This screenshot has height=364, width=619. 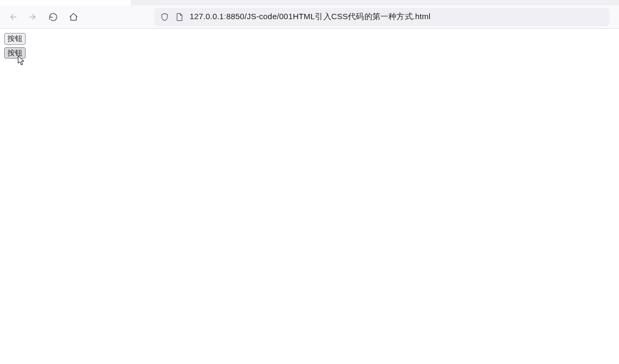 What do you see at coordinates (33, 17) in the screenshot?
I see `arrow-right-icon` at bounding box center [33, 17].